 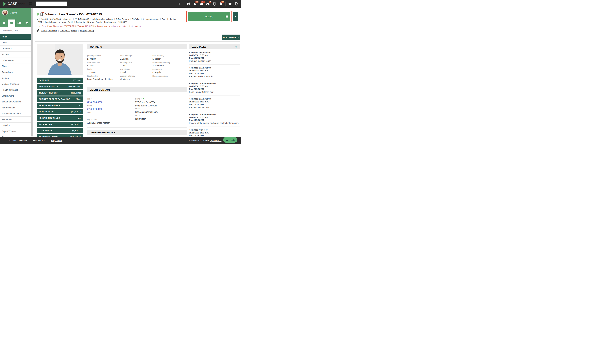 What do you see at coordinates (12, 23) in the screenshot?
I see `tab-cases` at bounding box center [12, 23].